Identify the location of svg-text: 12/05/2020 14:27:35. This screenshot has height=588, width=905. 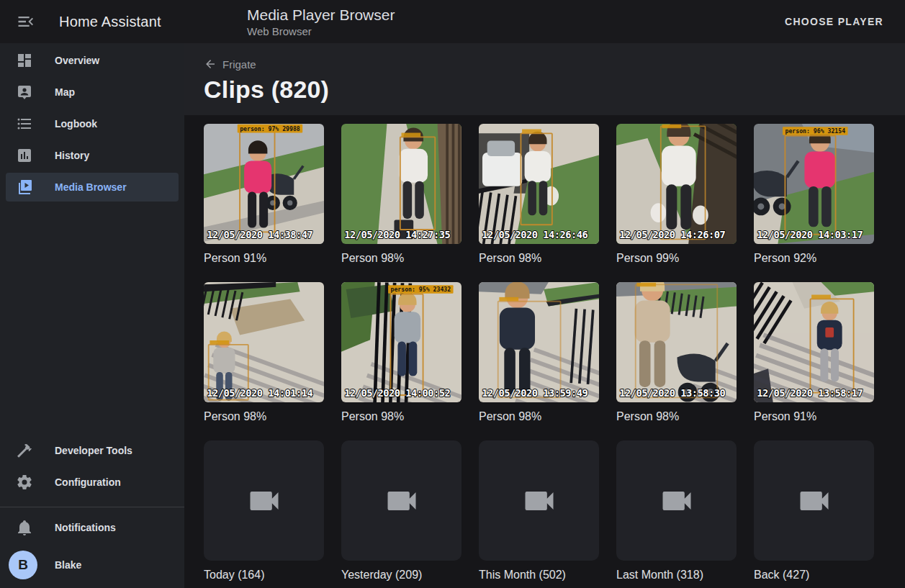
(397, 235).